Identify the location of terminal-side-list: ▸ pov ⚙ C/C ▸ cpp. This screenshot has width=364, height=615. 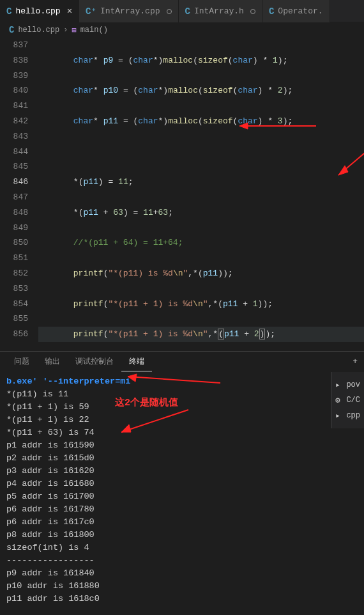
(347, 400).